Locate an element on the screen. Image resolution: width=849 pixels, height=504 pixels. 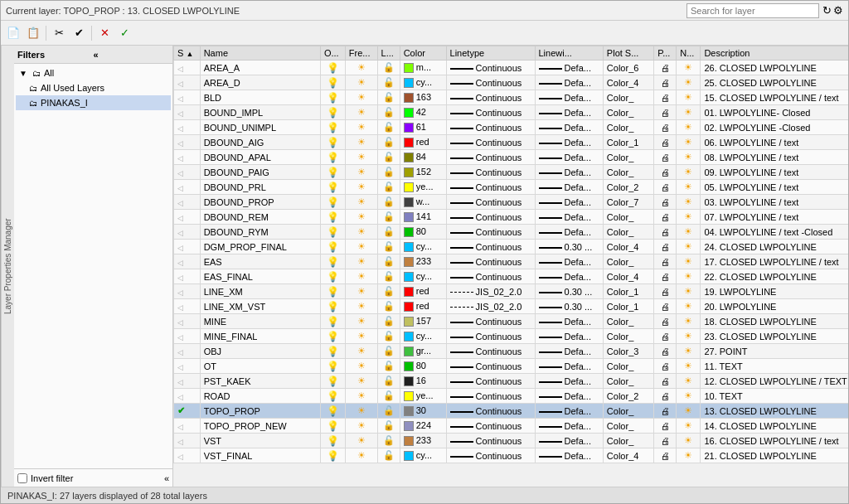
table-row: ◁AREA_D💡☀🔓 cy... Continuous Defa...Color… is located at coordinates (512, 83).